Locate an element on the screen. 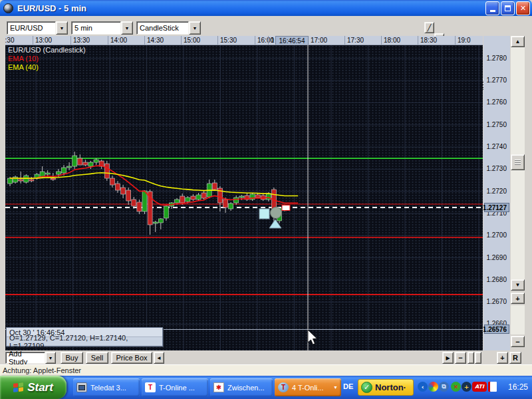  chart-legend: EUR/USD (Candlestick)EMA (10)EMA (40) is located at coordinates (47, 59).